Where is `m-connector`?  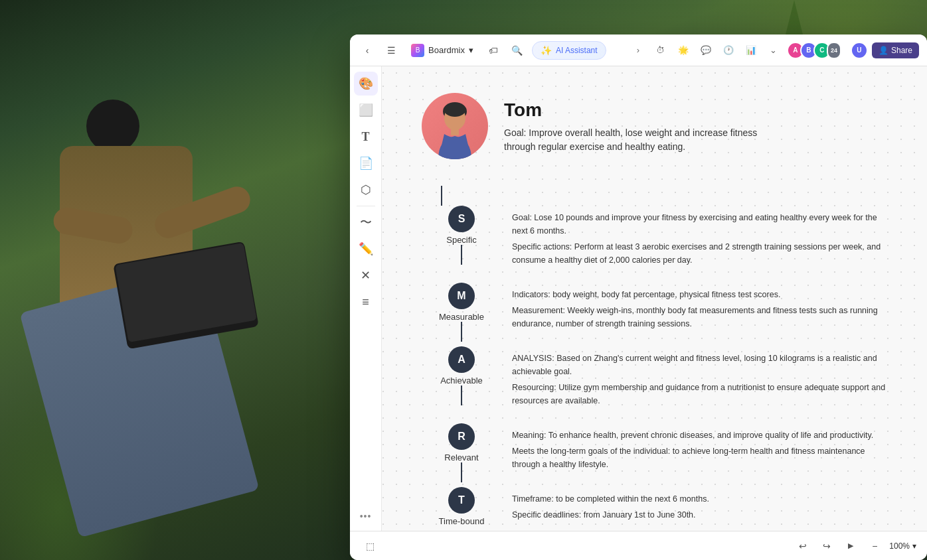
m-connector is located at coordinates (462, 332).